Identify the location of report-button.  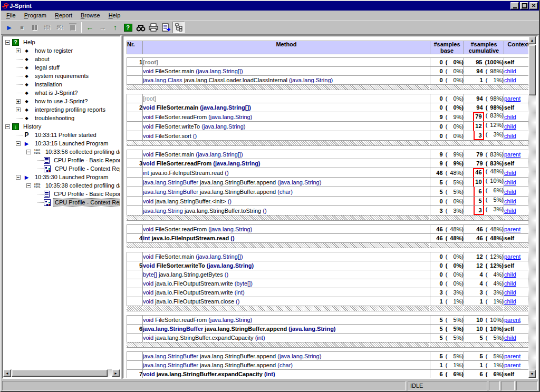
(166, 27).